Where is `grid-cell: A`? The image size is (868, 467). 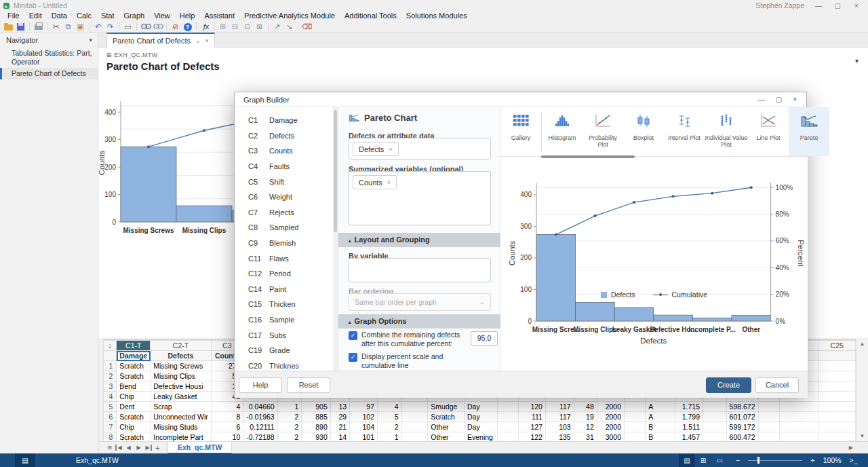
grid-cell: A is located at coordinates (660, 407).